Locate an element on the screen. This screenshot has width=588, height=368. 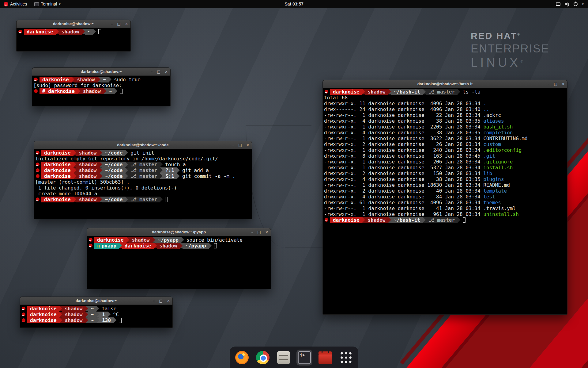
terminal-window: darknoise@shadow:~/code – □ × darknoises… is located at coordinates (143, 180).